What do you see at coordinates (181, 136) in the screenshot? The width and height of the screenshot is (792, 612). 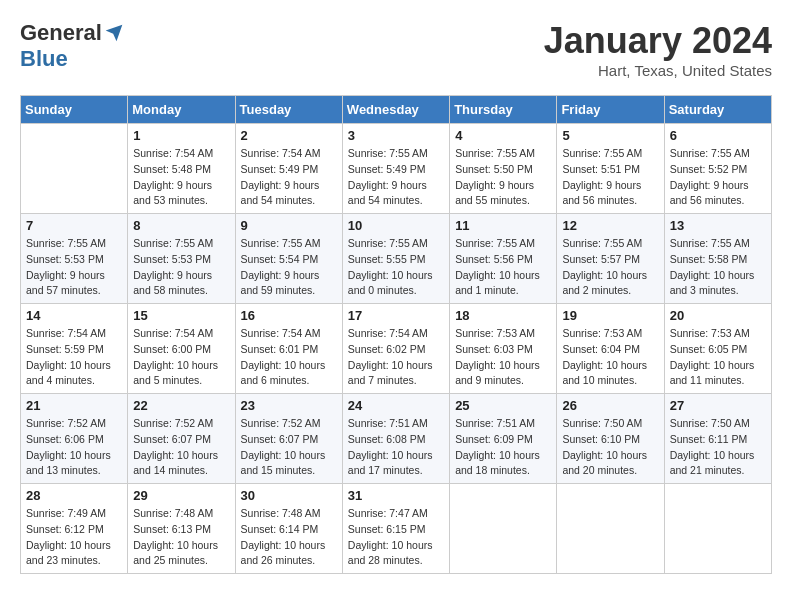 I see `day-number: 1` at bounding box center [181, 136].